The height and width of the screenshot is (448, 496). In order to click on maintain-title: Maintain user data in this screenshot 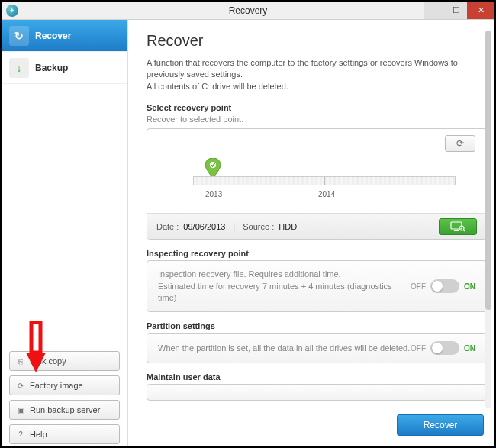, I will do `click(317, 377)`.